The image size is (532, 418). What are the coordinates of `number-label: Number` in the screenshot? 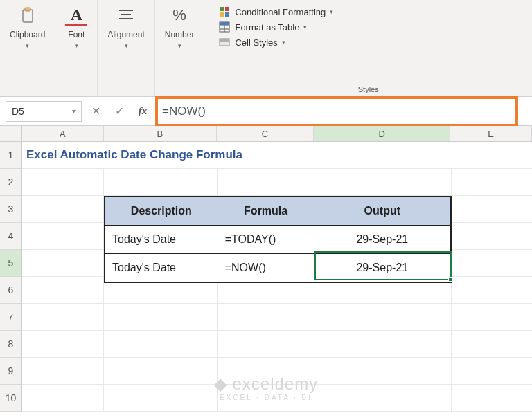 It's located at (180, 35).